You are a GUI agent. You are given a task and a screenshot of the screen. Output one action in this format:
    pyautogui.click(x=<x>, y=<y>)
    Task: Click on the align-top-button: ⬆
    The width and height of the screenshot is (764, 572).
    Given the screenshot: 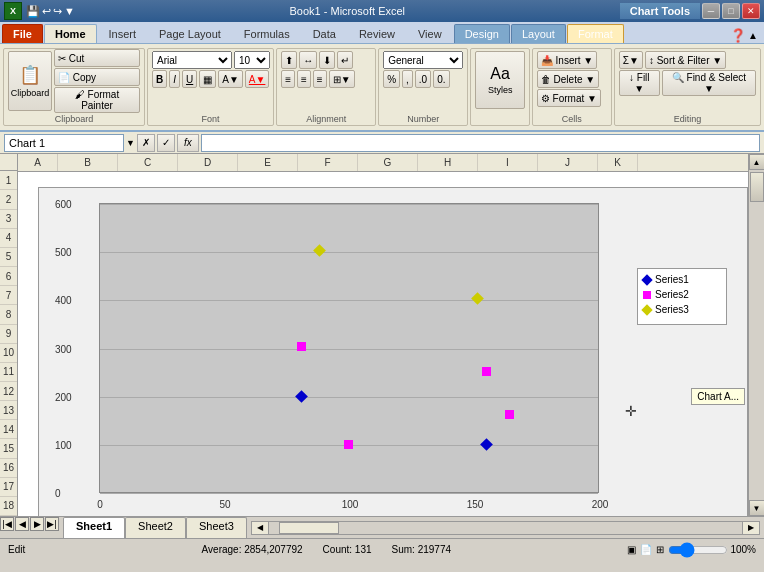 What is the action you would take?
    pyautogui.click(x=289, y=60)
    